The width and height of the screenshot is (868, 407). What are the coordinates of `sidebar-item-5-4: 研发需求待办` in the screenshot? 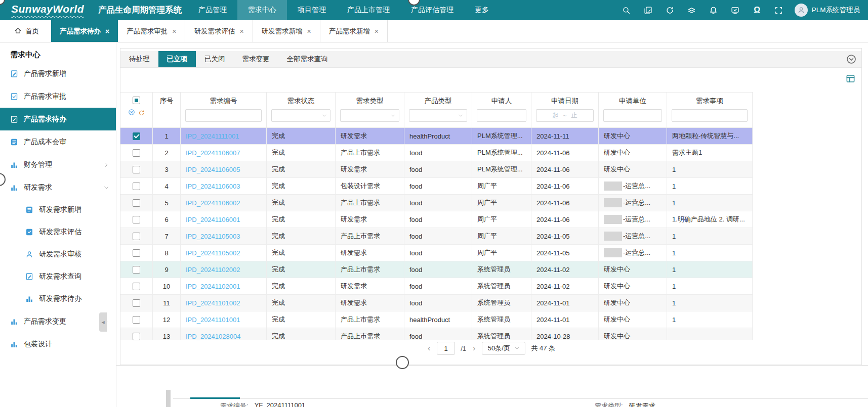 It's located at (58, 299).